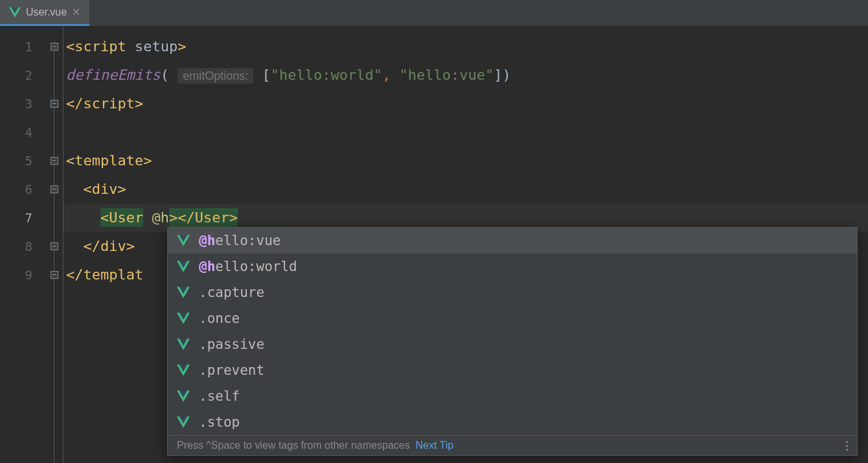  What do you see at coordinates (434, 13) in the screenshot?
I see `tab-bar: User.vue ✕` at bounding box center [434, 13].